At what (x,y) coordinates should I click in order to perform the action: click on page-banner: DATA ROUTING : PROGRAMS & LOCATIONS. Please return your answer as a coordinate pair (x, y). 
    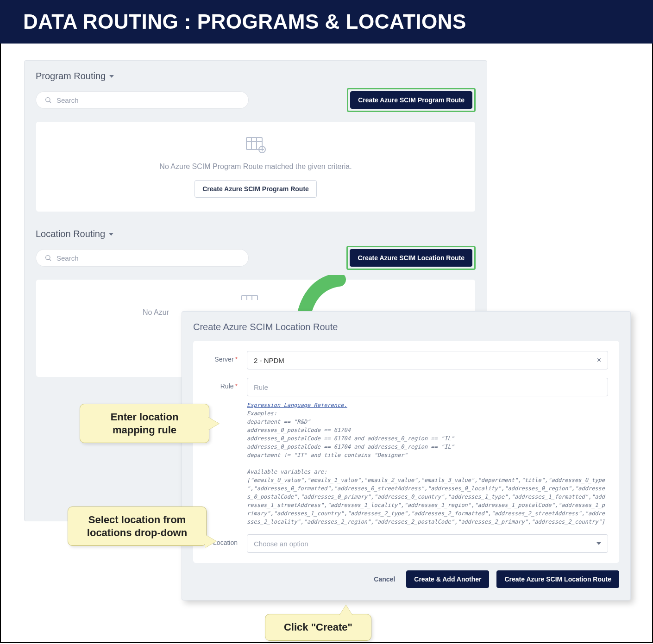
    Looking at the image, I should click on (326, 22).